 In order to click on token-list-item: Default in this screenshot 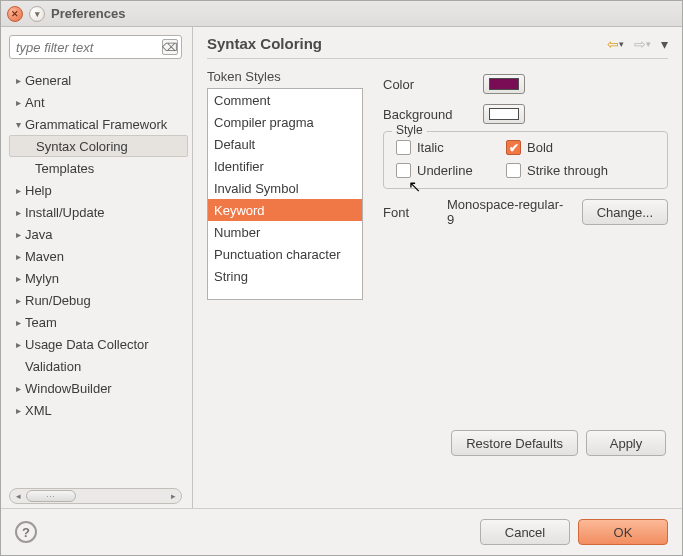, I will do `click(285, 144)`.